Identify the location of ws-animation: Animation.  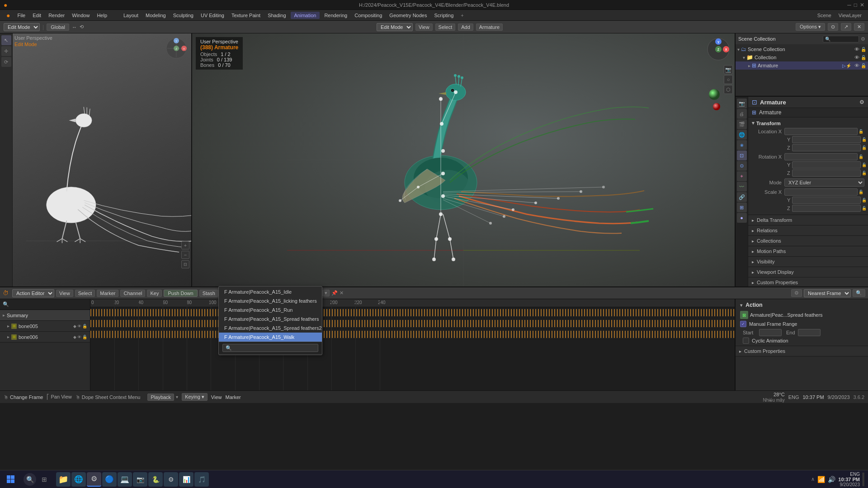
(306, 15).